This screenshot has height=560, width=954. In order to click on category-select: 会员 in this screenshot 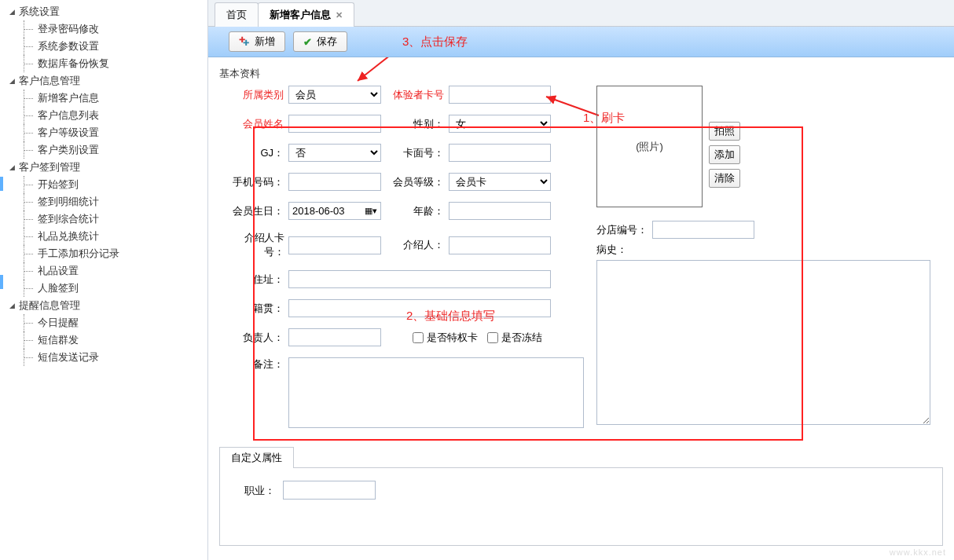, I will do `click(335, 94)`.